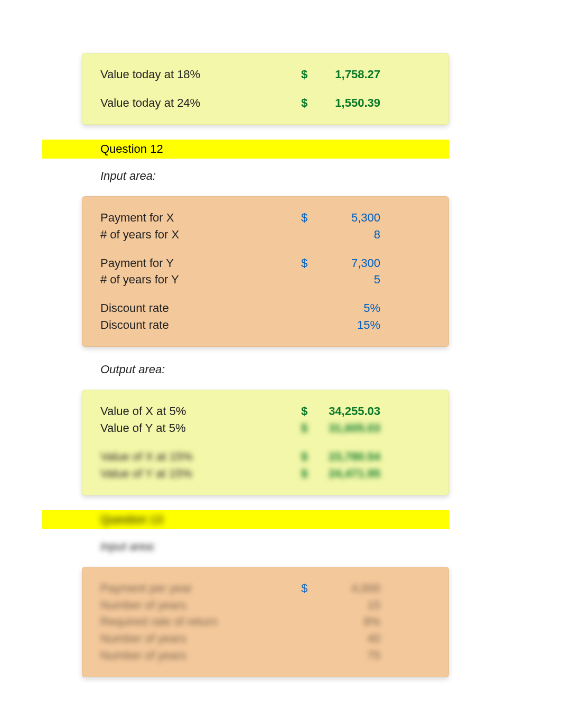  Describe the element at coordinates (331, 370) in the screenshot. I see `output-area-label: Output area:` at that location.